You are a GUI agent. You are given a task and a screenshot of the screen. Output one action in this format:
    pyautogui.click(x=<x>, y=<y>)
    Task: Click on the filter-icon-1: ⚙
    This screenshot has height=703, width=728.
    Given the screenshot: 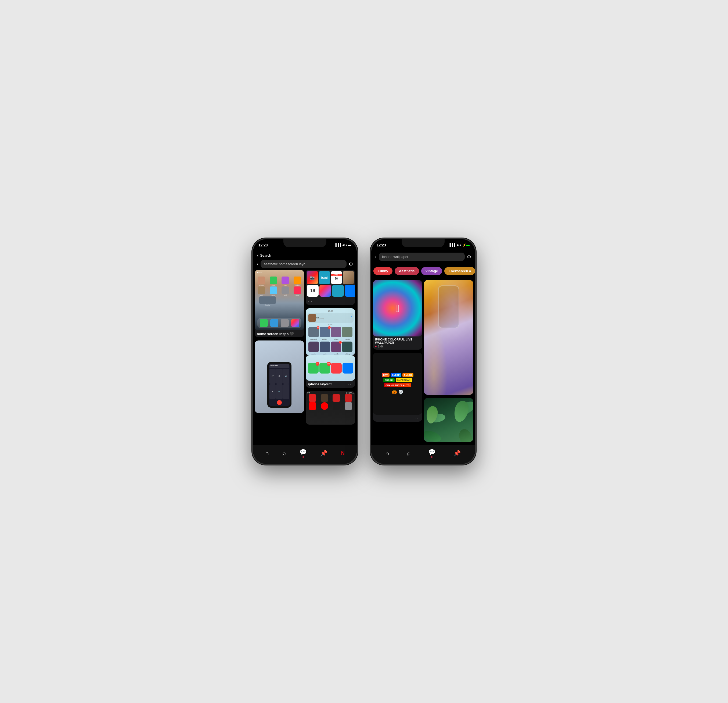 What is the action you would take?
    pyautogui.click(x=351, y=264)
    